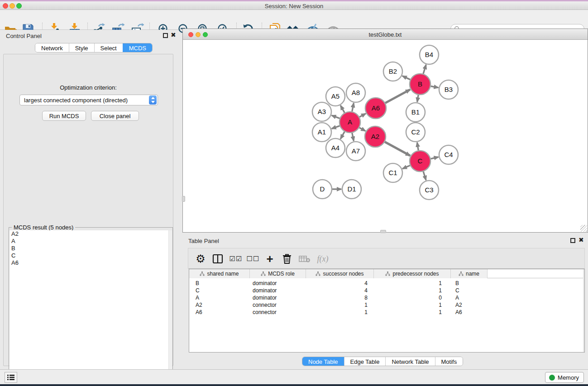 The image size is (588, 386). Describe the element at coordinates (418, 147) in the screenshot. I see `edge-C-C2` at that location.